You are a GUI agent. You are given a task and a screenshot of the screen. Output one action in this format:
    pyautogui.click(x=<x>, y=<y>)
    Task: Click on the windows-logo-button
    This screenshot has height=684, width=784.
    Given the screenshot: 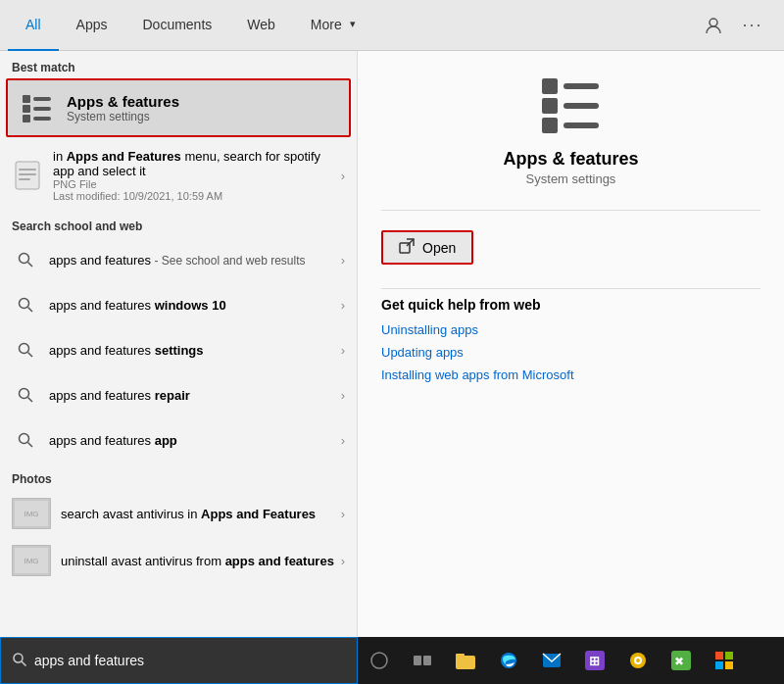 What is the action you would take?
    pyautogui.click(x=724, y=660)
    